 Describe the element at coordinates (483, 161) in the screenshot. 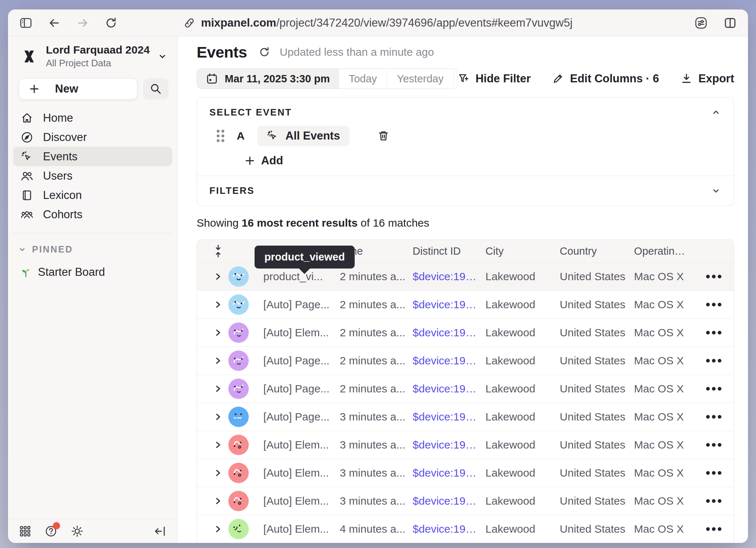

I see `add-event-button: Add` at that location.